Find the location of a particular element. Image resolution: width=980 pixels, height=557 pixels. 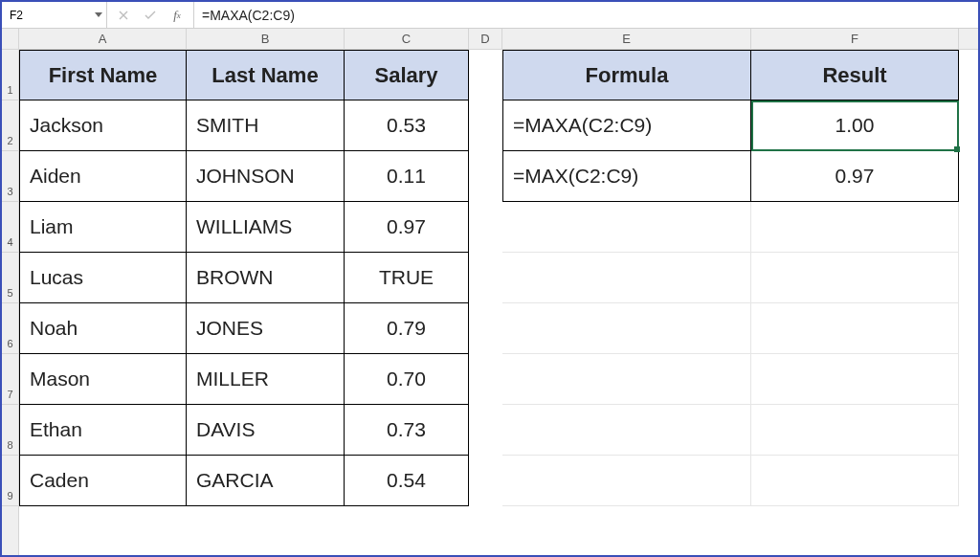

data-cell: JONES is located at coordinates (266, 329).